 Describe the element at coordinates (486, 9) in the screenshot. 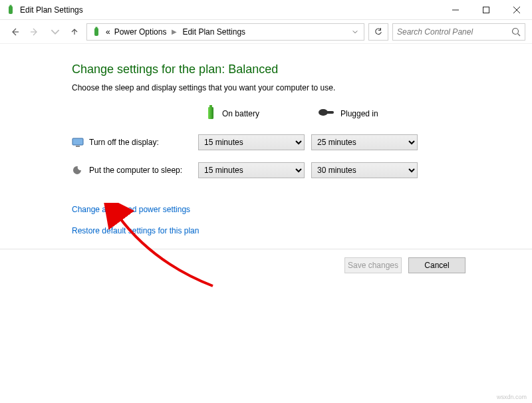

I see `maximize-button` at that location.